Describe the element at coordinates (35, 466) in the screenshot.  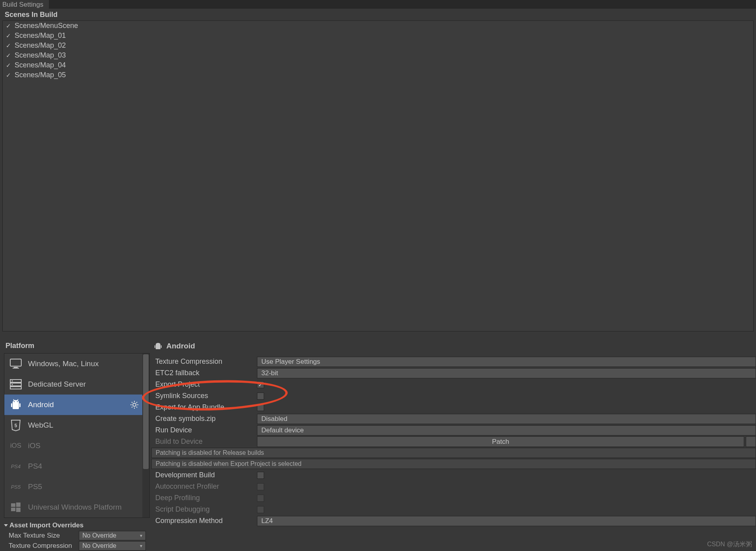
I see `platform-label: PS4` at that location.